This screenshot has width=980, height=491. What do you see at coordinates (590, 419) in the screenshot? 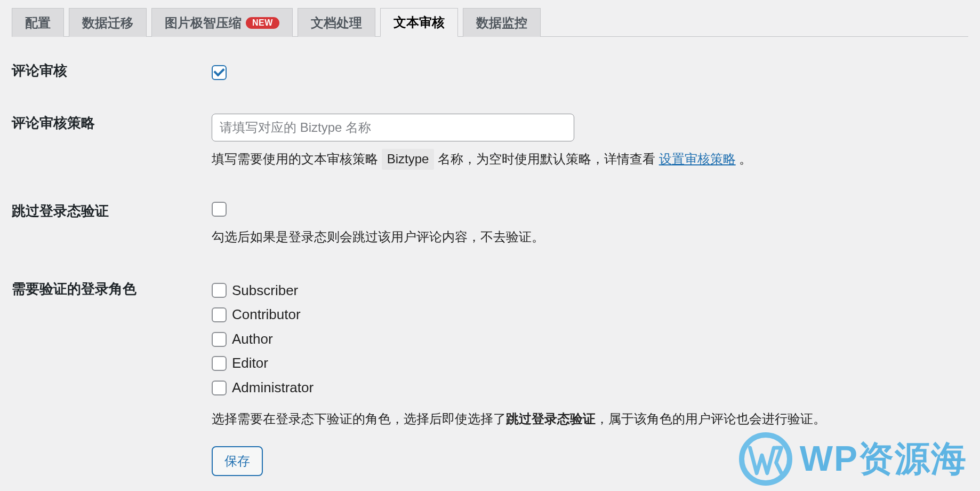
I see `roles-desc: 选择需要在登录态下验证的角色，选择后即使选择了跳过登录态验证，属于该角色的用户评…` at bounding box center [590, 419].